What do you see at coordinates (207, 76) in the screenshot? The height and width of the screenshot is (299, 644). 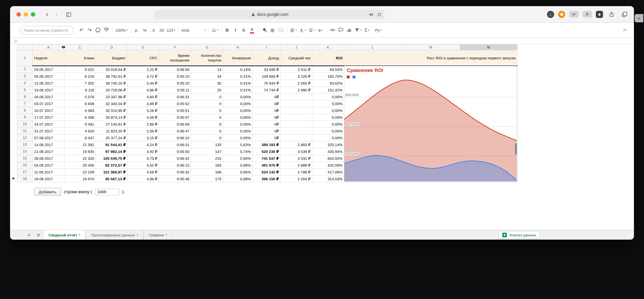 I see `cell: 34` at bounding box center [207, 76].